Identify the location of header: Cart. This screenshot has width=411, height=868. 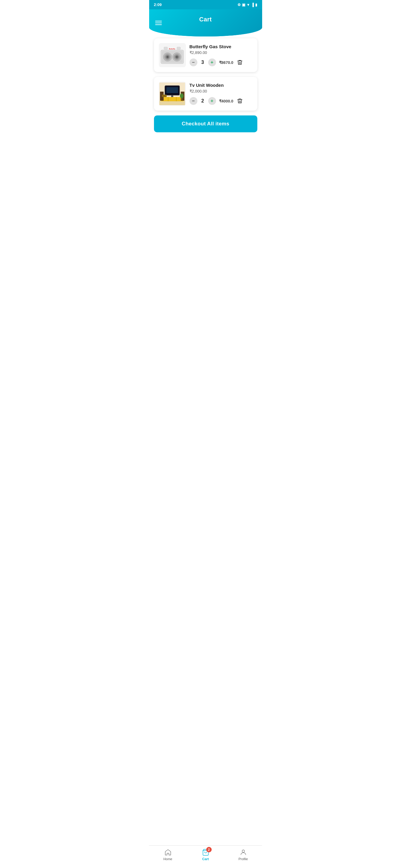
(205, 23).